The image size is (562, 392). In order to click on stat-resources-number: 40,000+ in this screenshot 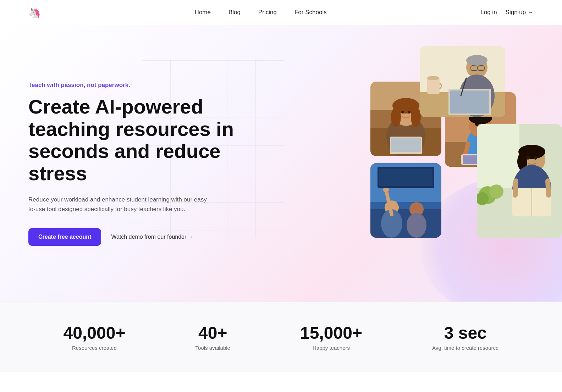, I will do `click(94, 333)`.